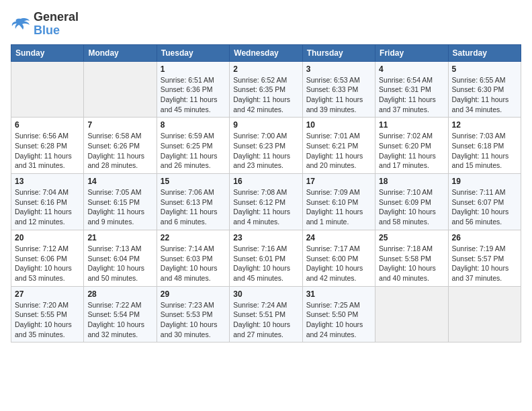 This screenshot has width=532, height=411. I want to click on day-number: 16, so click(266, 181).